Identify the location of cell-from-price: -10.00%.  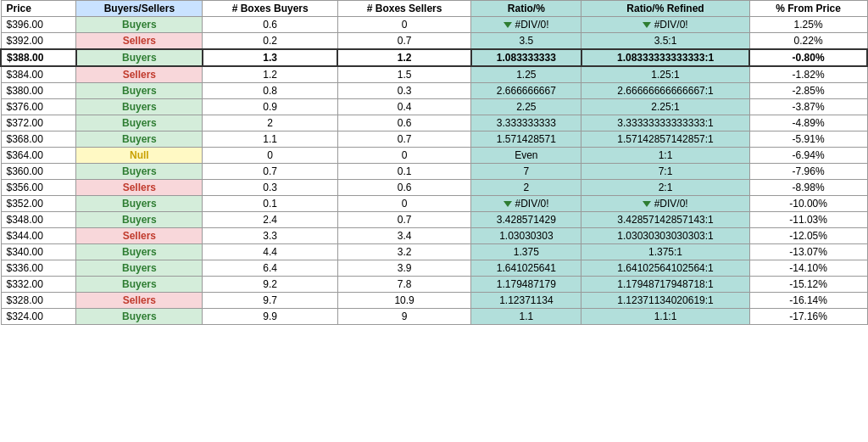
(809, 204).